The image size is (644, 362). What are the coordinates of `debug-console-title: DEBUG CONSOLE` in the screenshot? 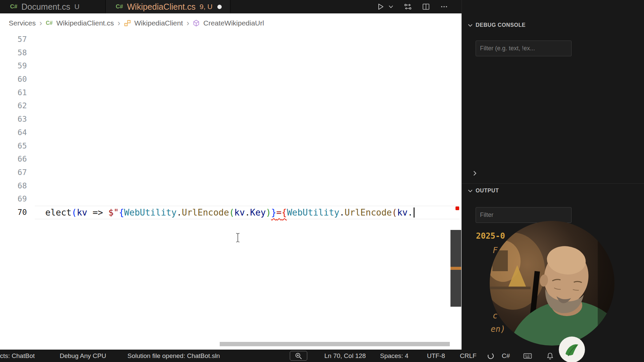 It's located at (500, 25).